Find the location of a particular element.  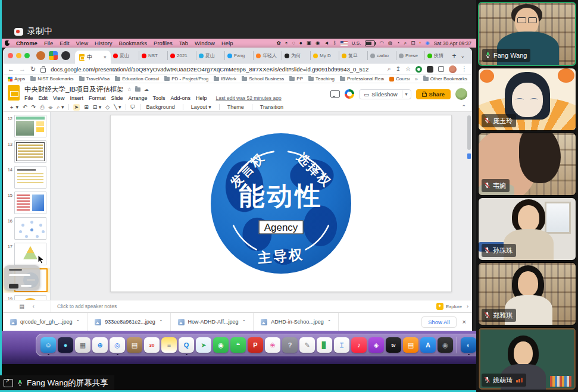

battery-icon is located at coordinates (370, 43).